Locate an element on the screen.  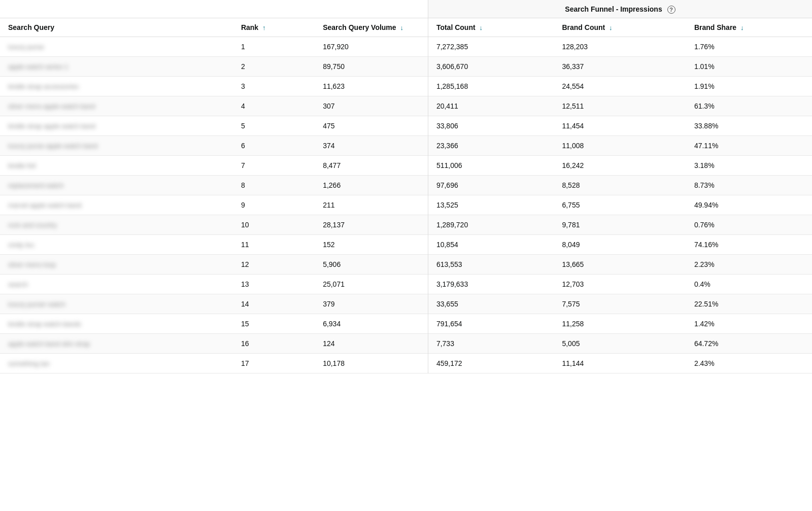
cell-total-count: 511,006 is located at coordinates (491, 165).